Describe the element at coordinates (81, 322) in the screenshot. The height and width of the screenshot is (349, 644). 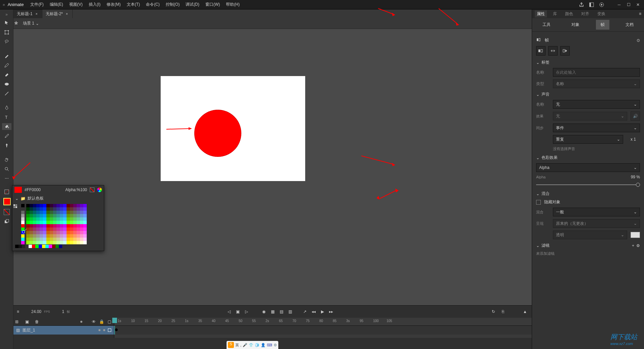
I see `highlight-dot` at that location.